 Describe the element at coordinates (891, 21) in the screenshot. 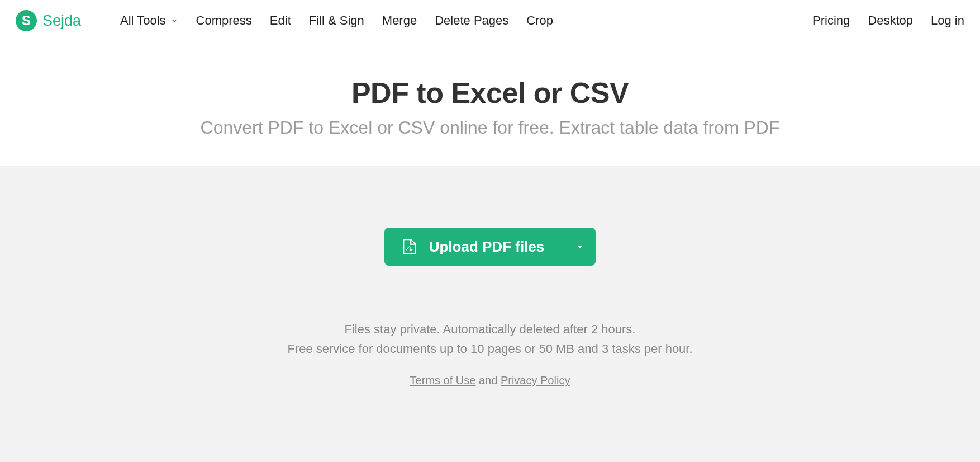

I see `nav-desktop-label: Desktop` at that location.